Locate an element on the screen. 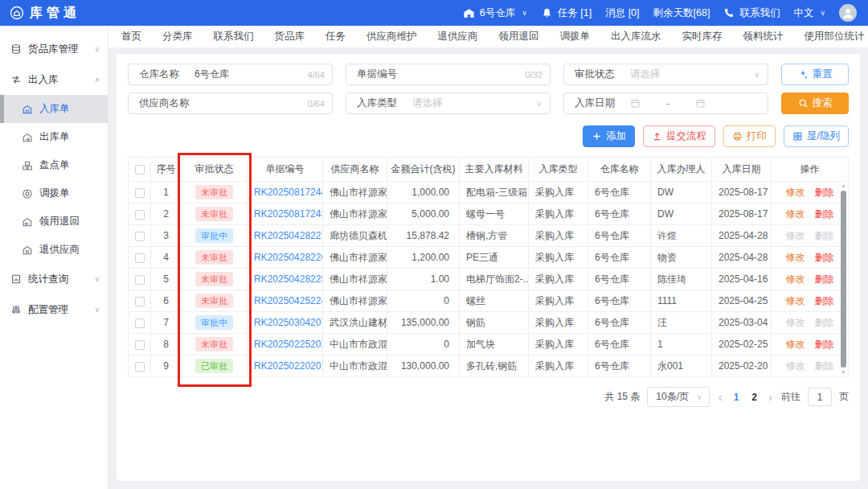 The height and width of the screenshot is (489, 868). tab-联系我们: 联系我们 is located at coordinates (234, 37).